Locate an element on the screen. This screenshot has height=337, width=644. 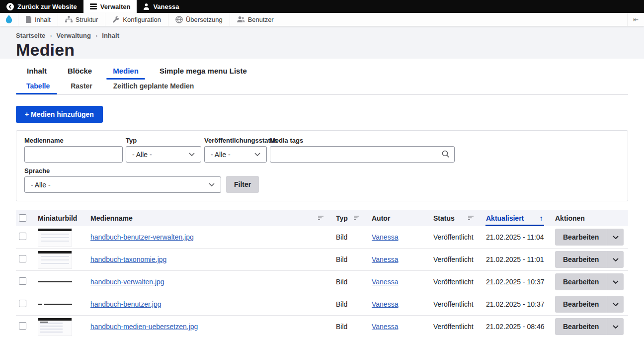
toolbar-orientation-toggle: ⇤ is located at coordinates (636, 19).